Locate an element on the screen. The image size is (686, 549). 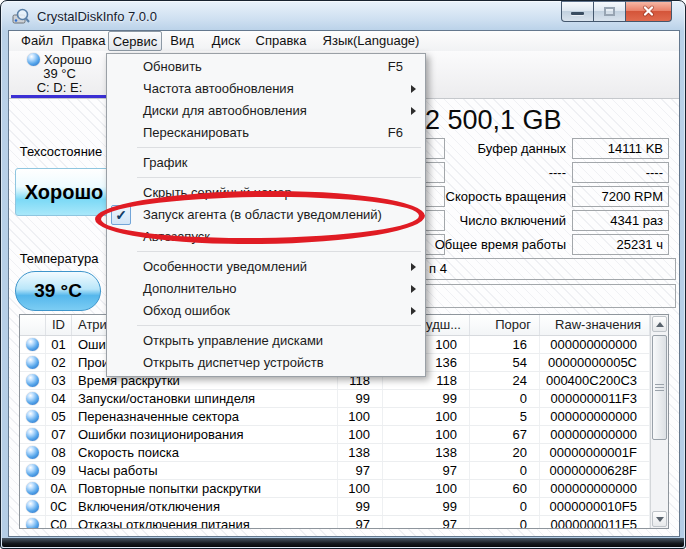
menu-item-label: Обновить is located at coordinates (172, 66).